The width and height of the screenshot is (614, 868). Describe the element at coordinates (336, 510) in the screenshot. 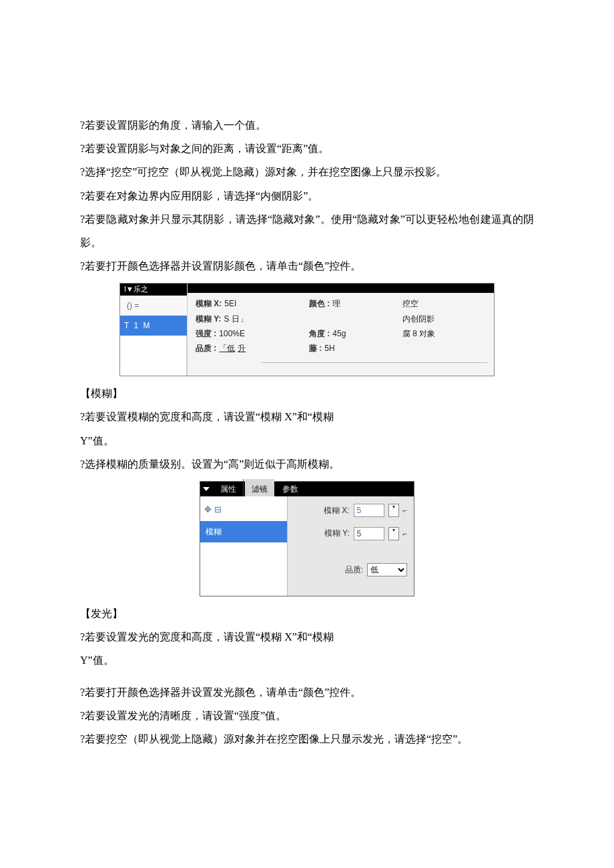

I see `blur-x-label: 模糊 X:` at that location.